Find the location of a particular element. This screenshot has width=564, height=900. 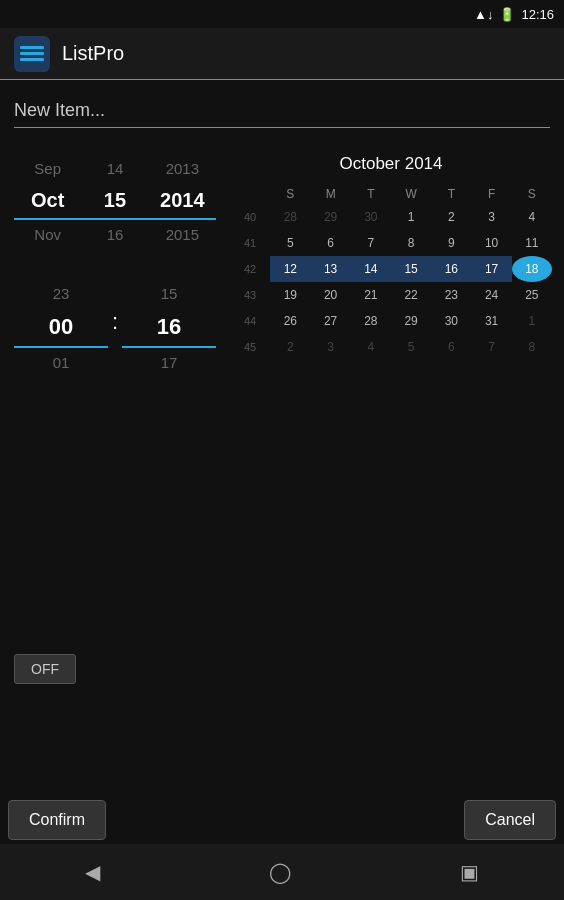

day-prev: 14 is located at coordinates (116, 168).